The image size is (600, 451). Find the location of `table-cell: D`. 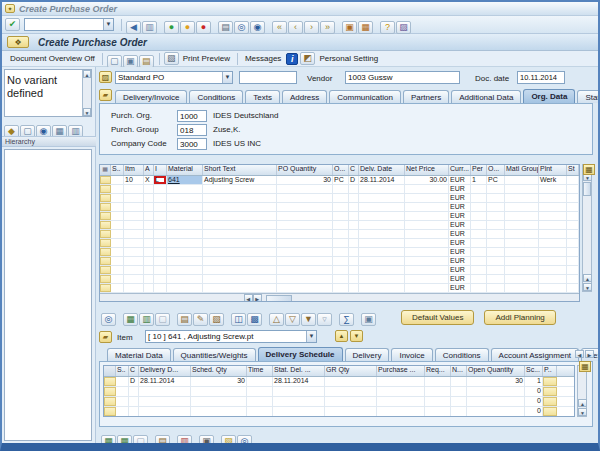

table-cell: D is located at coordinates (354, 180).